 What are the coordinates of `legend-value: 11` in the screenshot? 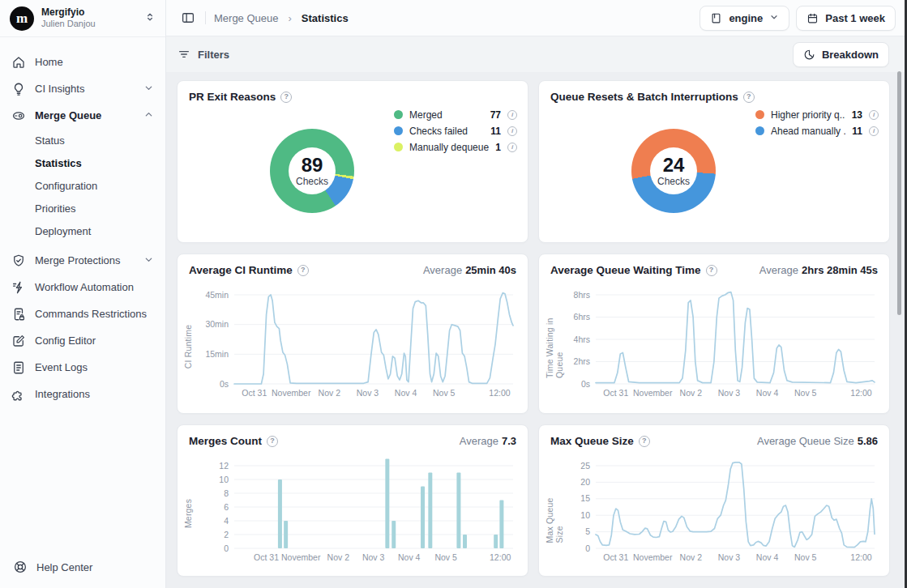 It's located at (858, 131).